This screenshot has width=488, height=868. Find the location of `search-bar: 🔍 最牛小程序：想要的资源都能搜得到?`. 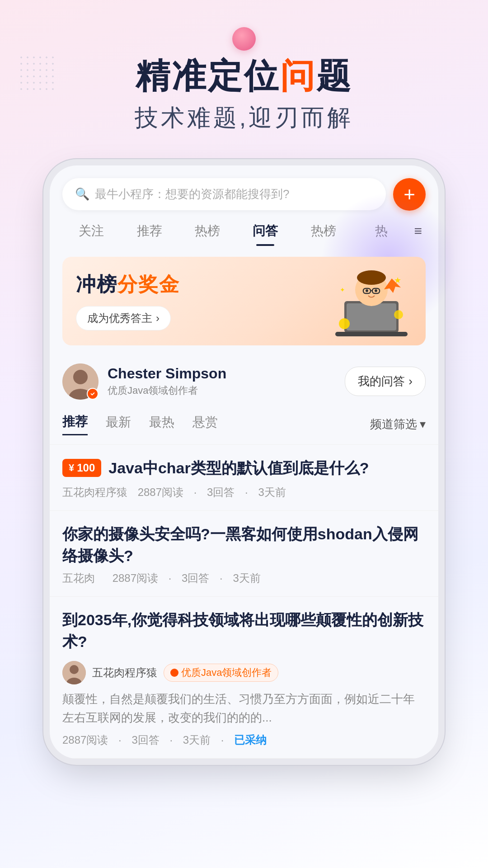

search-bar: 🔍 最牛小程序：想要的资源都能搜得到? is located at coordinates (224, 194).